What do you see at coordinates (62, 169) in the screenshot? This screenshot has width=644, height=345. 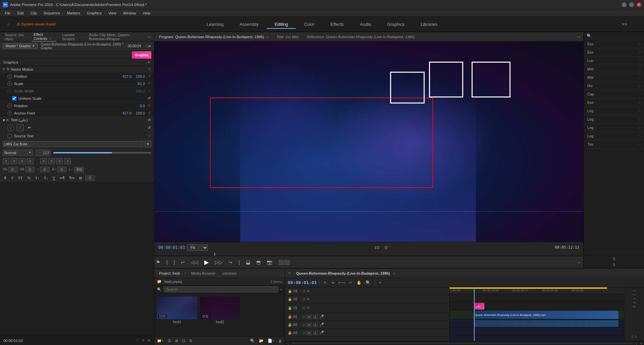 I see `baseline-value: 0` at bounding box center [62, 169].